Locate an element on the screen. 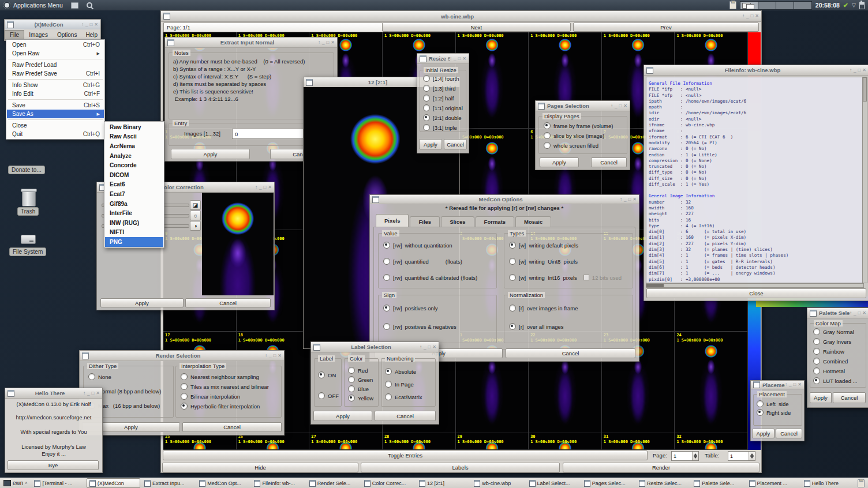  radio-option-nearest-neighbour-sampling: Nearest neighbour sampling is located at coordinates (225, 377).